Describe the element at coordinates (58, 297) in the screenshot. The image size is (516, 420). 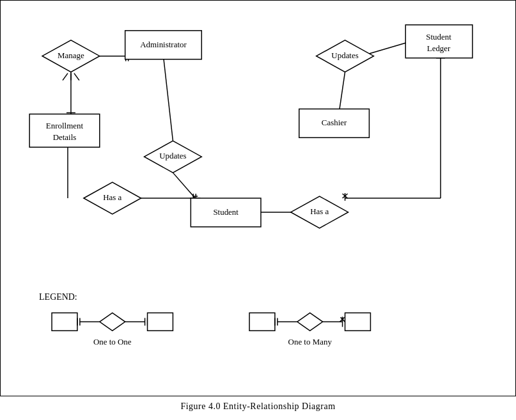
I see `legend-label: LEGEND:` at that location.